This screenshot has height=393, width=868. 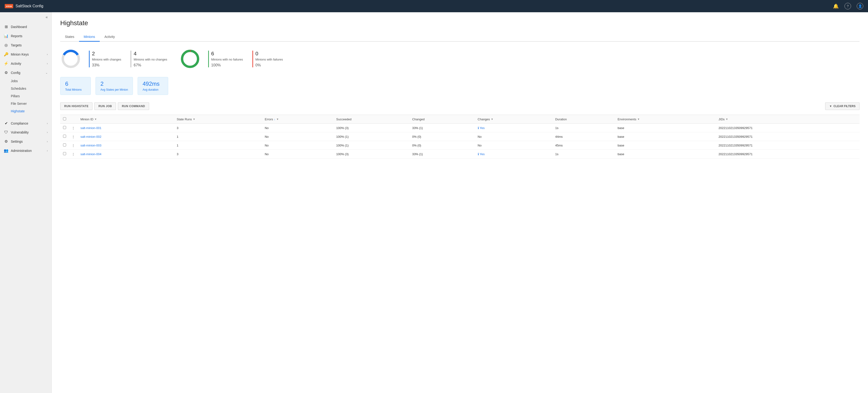 I want to click on minion-id-link: salt-minion-002, so click(x=91, y=137).